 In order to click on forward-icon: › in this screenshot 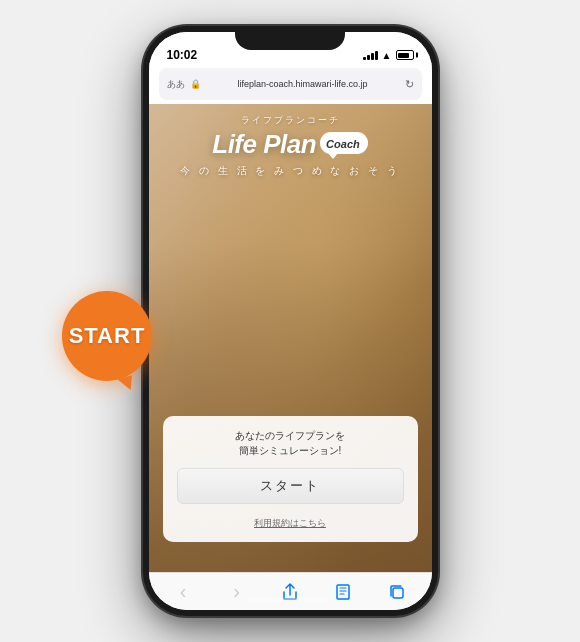, I will do `click(236, 592)`.